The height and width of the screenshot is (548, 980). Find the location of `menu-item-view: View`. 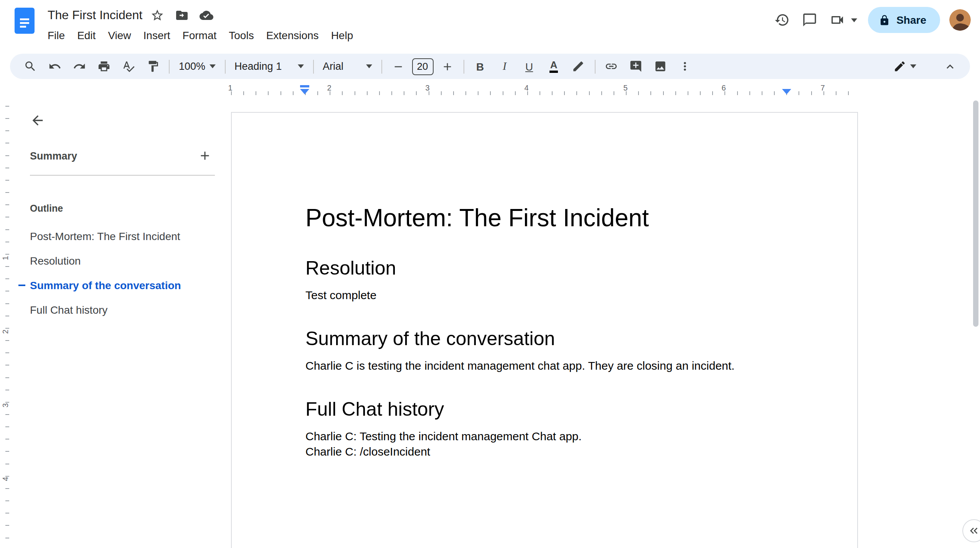

menu-item-view: View is located at coordinates (119, 35).